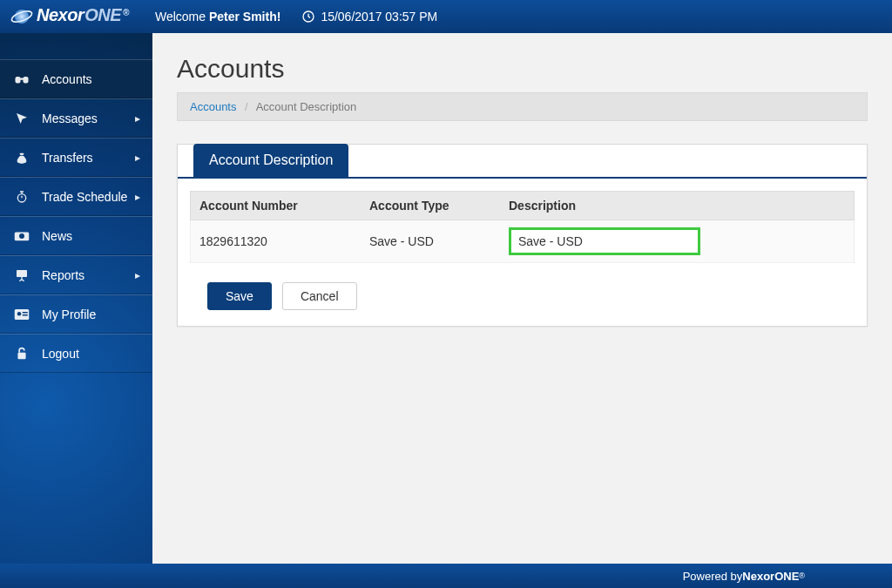  Describe the element at coordinates (307, 106) in the screenshot. I see `breadcrumb-leaf: Account Description` at that location.